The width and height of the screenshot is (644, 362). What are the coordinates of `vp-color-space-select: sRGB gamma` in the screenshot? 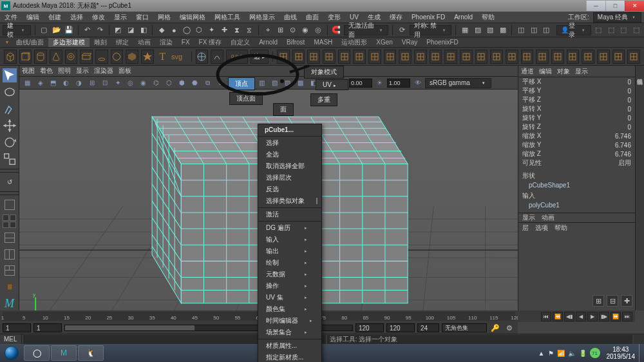 It's located at (459, 83).